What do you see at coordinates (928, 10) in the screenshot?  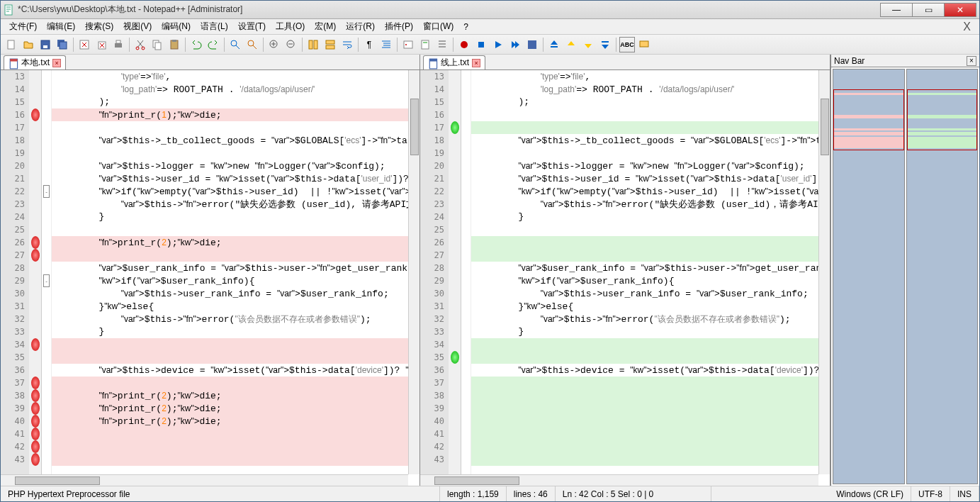 I see `maximize-button: ▭` at bounding box center [928, 10].